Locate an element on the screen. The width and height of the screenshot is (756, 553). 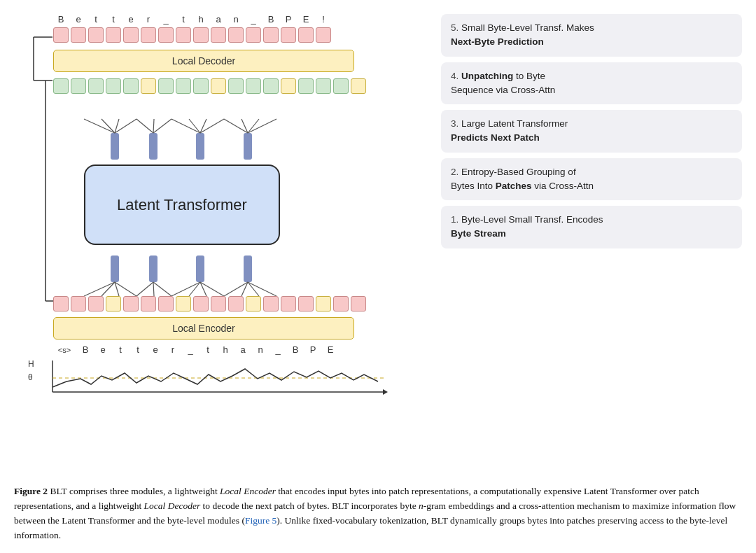
step-1-number: 1. is located at coordinates (455, 220).